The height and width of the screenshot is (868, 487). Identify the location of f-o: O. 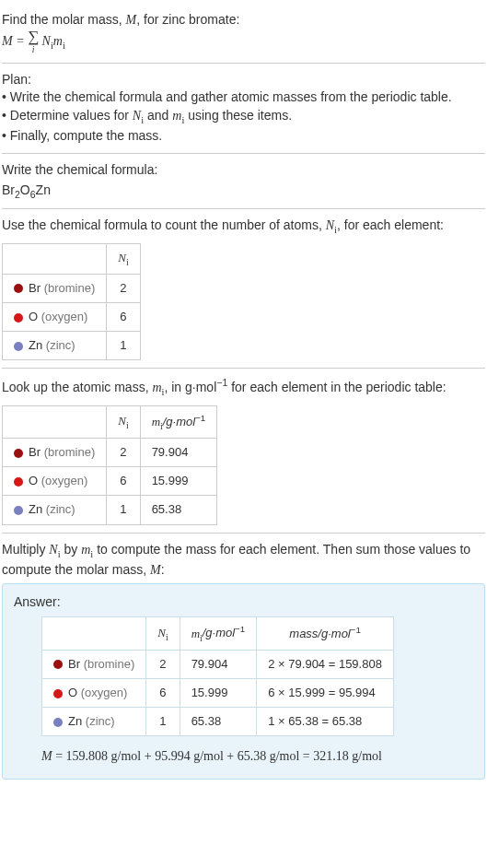
(26, 190).